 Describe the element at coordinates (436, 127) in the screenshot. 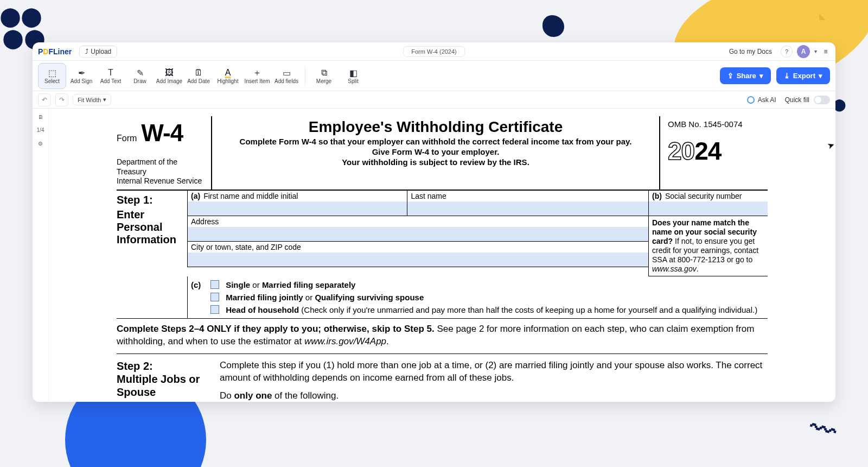

I see `form-title: Employee's Withholding Certificate` at that location.